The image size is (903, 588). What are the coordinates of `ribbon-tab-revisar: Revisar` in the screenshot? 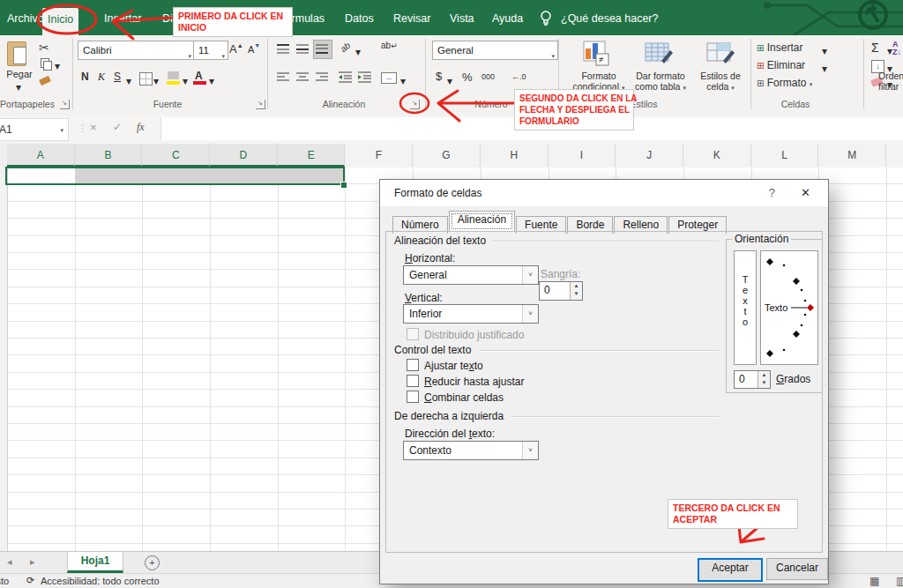 It's located at (412, 19).